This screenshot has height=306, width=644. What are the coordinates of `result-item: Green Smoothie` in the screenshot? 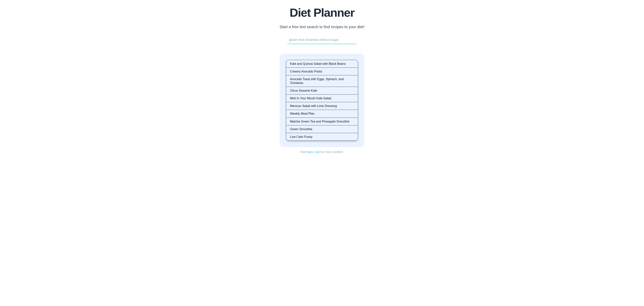 It's located at (322, 129).